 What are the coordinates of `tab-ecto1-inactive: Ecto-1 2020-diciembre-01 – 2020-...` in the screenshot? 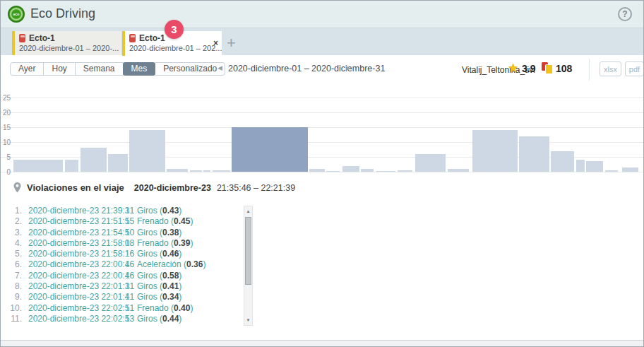 It's located at (66, 43).